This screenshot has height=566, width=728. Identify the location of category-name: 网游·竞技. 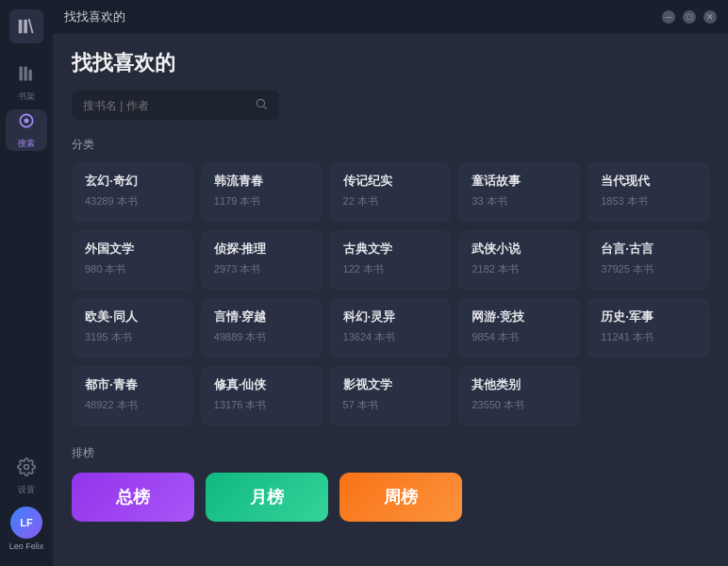
(519, 317).